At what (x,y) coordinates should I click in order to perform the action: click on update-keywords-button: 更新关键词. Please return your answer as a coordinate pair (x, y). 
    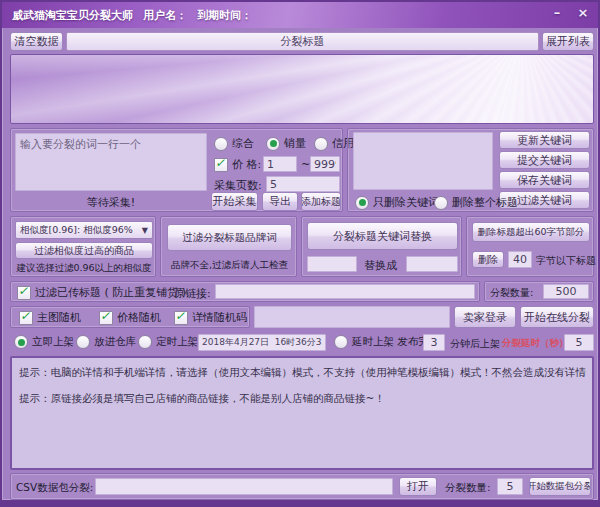
    Looking at the image, I should click on (544, 140).